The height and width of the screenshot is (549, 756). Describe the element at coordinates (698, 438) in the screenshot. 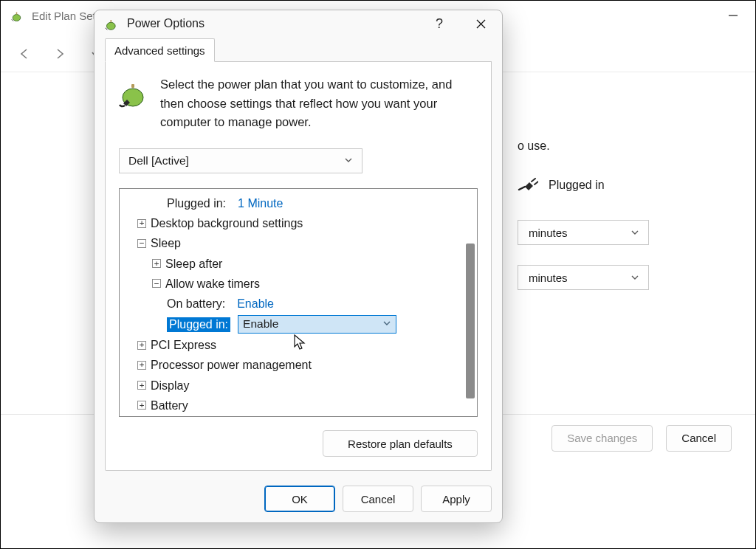

I see `bg-cancel-button: Cancel` at that location.